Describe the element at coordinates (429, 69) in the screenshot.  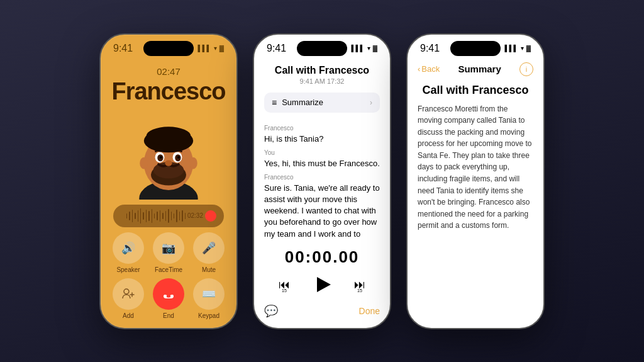
I see `back-button: ‹ Back` at that location.